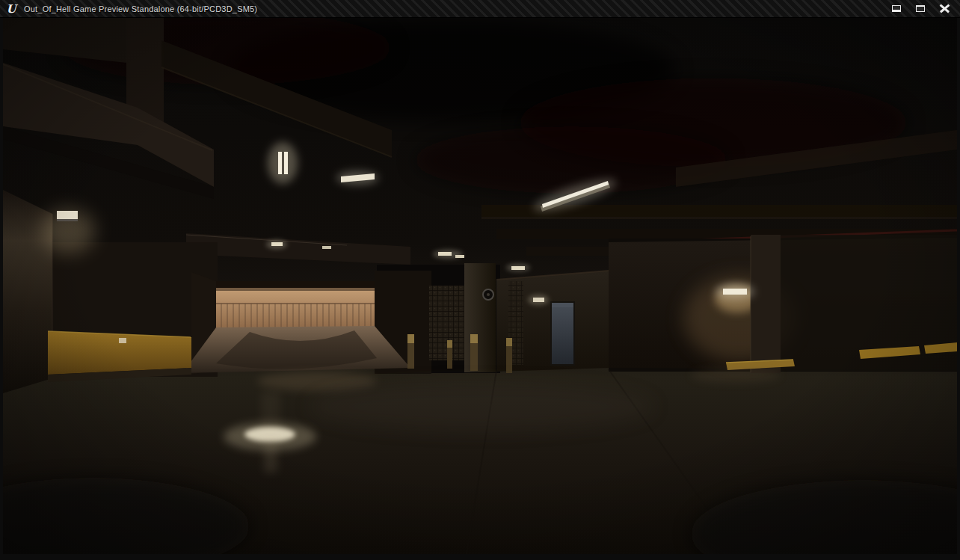 This screenshot has width=960, height=560. I want to click on close-icon, so click(945, 9).